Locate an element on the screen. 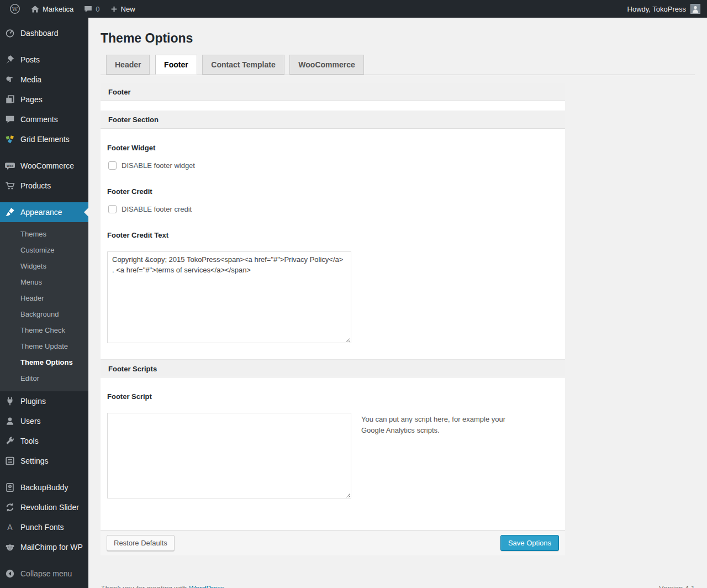  svg-text: W is located at coordinates (15, 9).